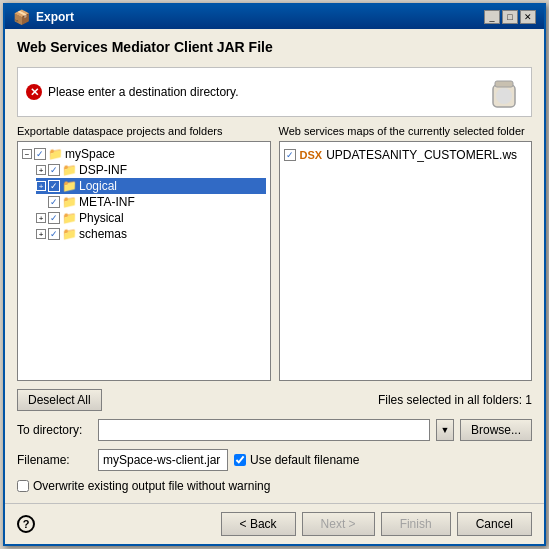 The width and height of the screenshot is (549, 549). Describe the element at coordinates (55, 17) in the screenshot. I see `window-title: Export` at that location.